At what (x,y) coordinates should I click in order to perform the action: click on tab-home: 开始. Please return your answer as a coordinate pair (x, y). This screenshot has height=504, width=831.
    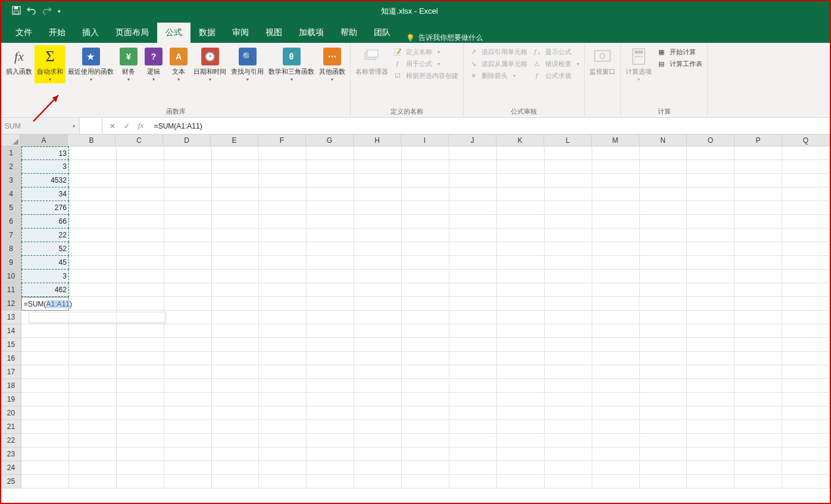
    Looking at the image, I should click on (57, 33).